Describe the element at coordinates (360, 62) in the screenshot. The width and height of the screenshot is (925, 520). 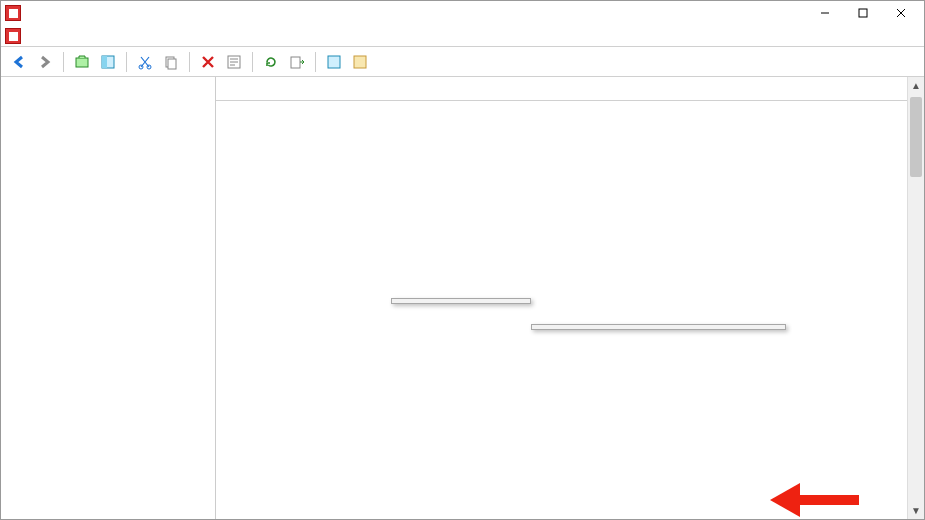
I see `options-button` at that location.